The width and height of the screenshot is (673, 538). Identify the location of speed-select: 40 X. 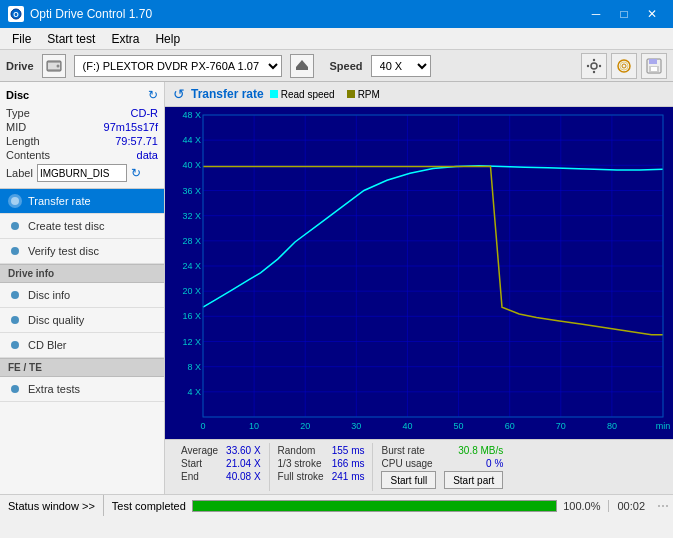
(401, 66).